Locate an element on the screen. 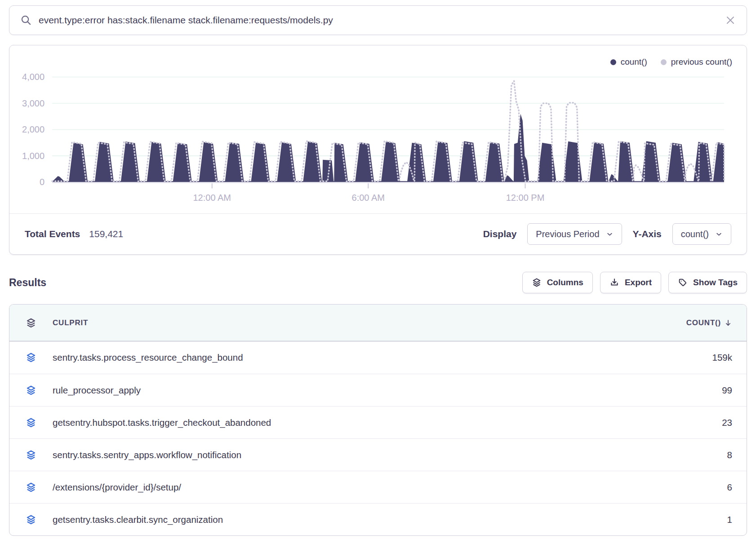 Image resolution: width=756 pixels, height=548 pixels. table-row: sentry.tasks.sentry_apps.workflow_notifi… is located at coordinates (378, 455).